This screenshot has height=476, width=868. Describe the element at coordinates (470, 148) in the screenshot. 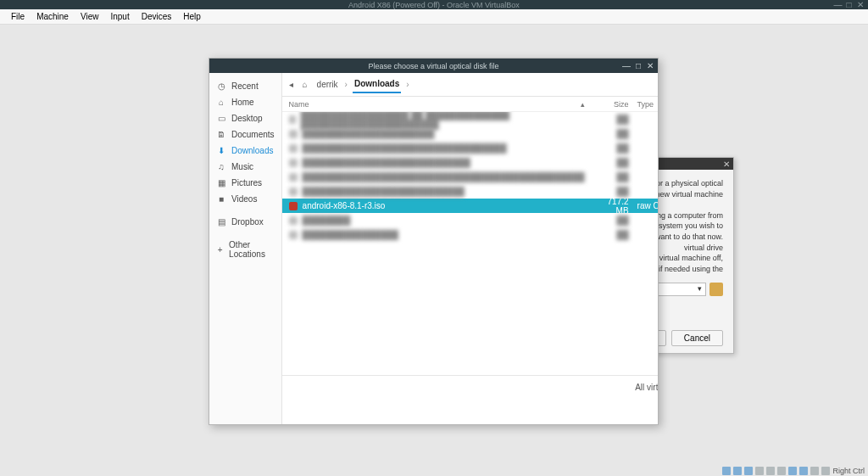

I see `list-item: ██████████████████████████████████████` at that location.